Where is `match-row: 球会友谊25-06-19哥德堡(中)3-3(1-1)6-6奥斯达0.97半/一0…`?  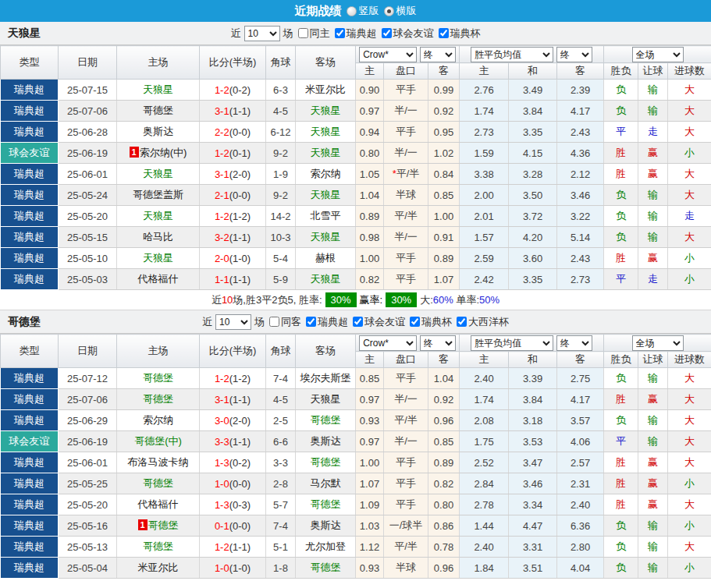
match-row: 球会友谊25-06-19哥德堡(中)3-3(1-1)6-6奥斯达0.97半/一0… is located at coordinates (356, 441).